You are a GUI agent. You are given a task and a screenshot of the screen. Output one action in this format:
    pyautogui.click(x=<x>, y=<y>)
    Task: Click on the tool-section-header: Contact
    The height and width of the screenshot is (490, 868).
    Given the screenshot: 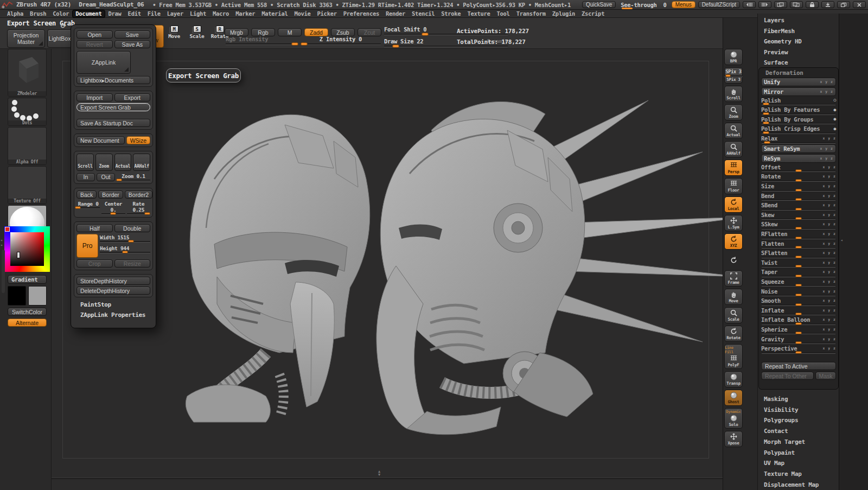 What is the action you would take?
    pyautogui.click(x=791, y=431)
    